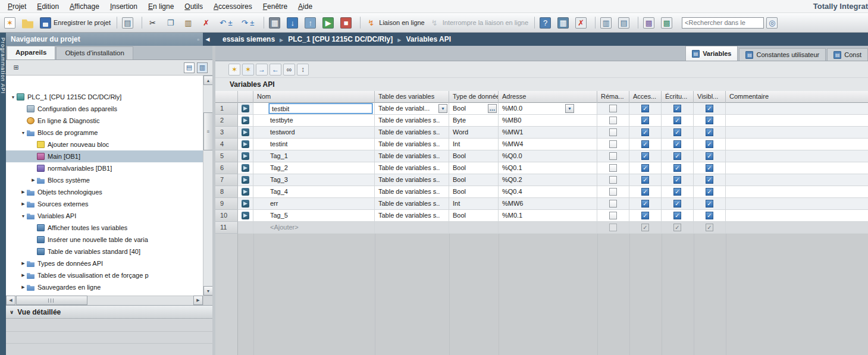 This screenshot has height=355, width=868. Describe the element at coordinates (105, 97) in the screenshot. I see `tree-item: ▼ PLC_1 [CPU 1215C DC/DC/Rly]` at that location.